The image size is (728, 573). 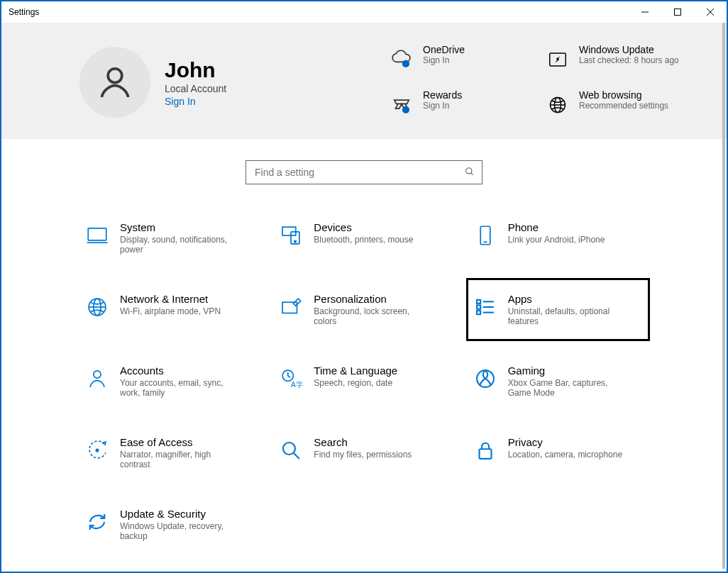 What do you see at coordinates (363, 309) in the screenshot?
I see `category-personalization: PersonalizationBackground, lock screen, …` at bounding box center [363, 309].